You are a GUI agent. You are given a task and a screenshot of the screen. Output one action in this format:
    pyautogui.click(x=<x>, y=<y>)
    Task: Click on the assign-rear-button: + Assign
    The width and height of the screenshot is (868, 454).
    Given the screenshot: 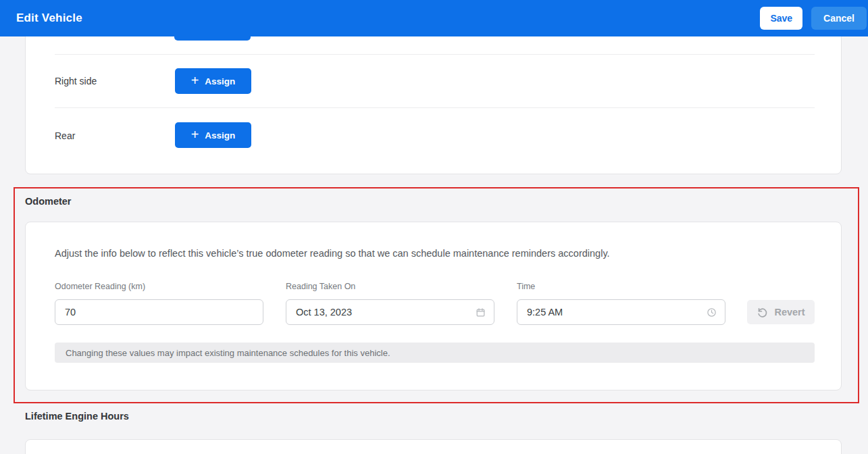 What is the action you would take?
    pyautogui.click(x=213, y=135)
    